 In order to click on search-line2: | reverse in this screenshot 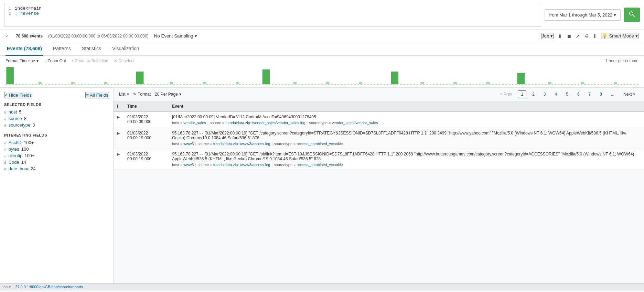, I will do `click(27, 14)`.